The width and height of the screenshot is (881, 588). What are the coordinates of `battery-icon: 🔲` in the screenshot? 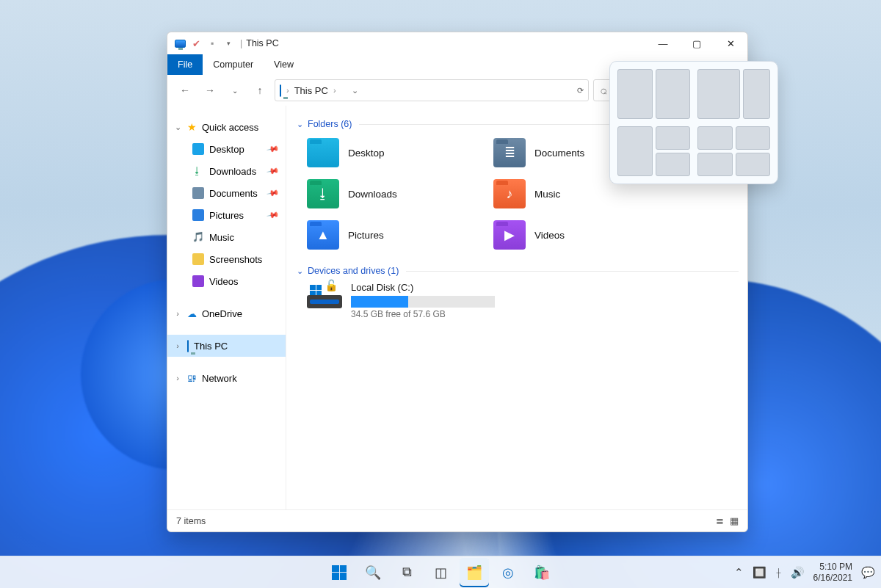 It's located at (759, 573).